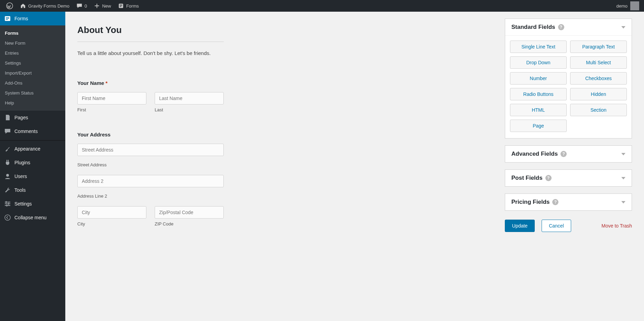  What do you see at coordinates (33, 53) in the screenshot?
I see `submenu-entries: Entries` at bounding box center [33, 53].